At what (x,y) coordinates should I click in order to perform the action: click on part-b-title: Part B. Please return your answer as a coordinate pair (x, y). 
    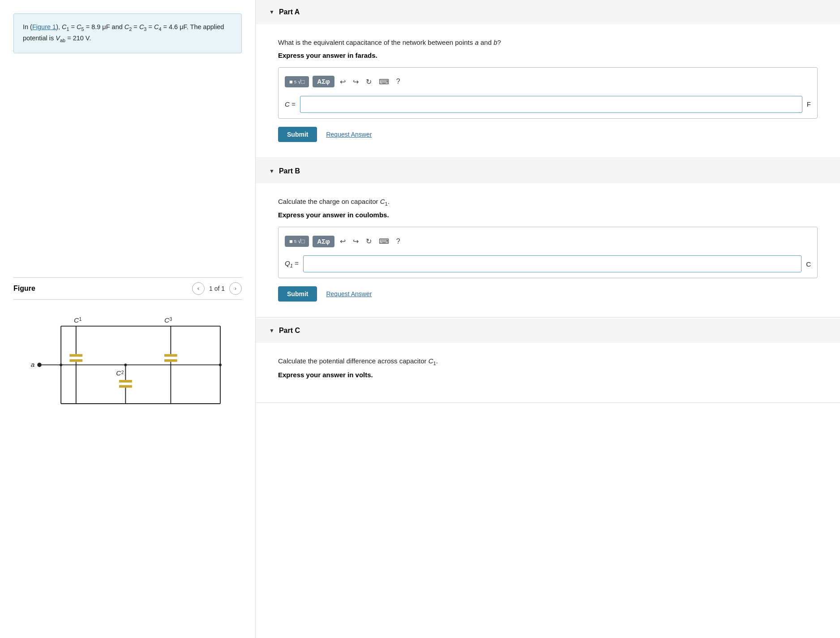
    Looking at the image, I should click on (289, 171).